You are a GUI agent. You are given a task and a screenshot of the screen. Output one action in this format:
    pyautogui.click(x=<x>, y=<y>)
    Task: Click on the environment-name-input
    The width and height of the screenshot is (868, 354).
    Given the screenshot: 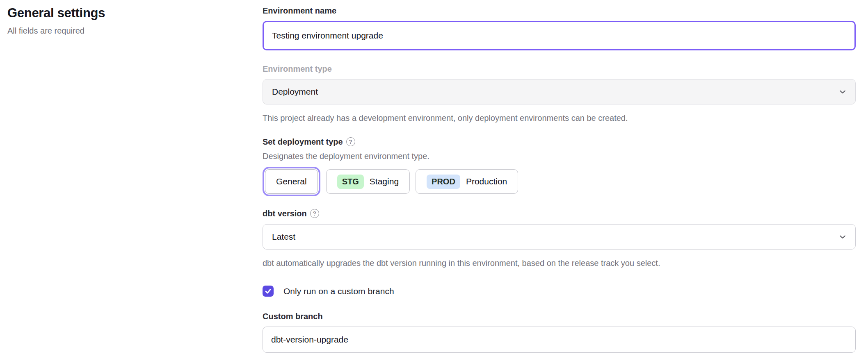 What is the action you would take?
    pyautogui.click(x=559, y=36)
    